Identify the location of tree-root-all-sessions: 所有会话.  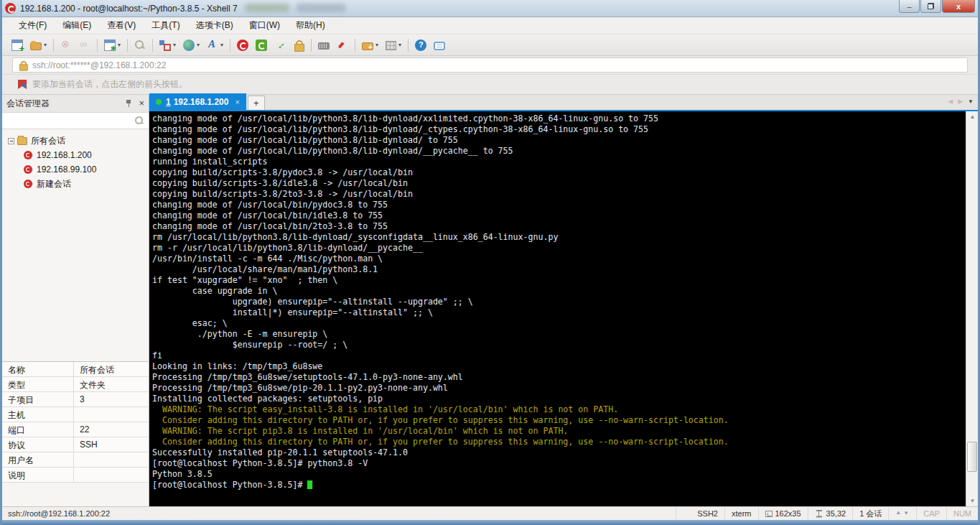
(75, 141).